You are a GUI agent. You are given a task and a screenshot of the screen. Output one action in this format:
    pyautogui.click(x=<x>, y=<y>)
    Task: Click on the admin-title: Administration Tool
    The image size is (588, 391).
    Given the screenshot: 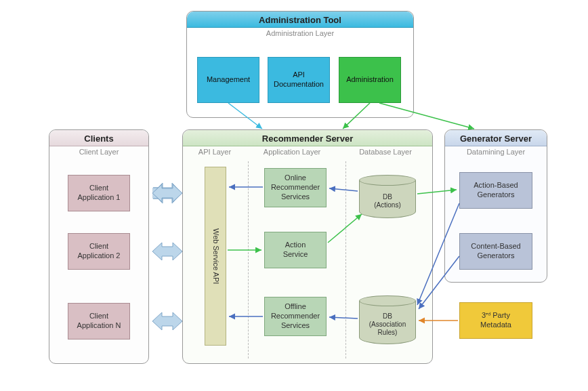 What is the action you would take?
    pyautogui.click(x=300, y=20)
    